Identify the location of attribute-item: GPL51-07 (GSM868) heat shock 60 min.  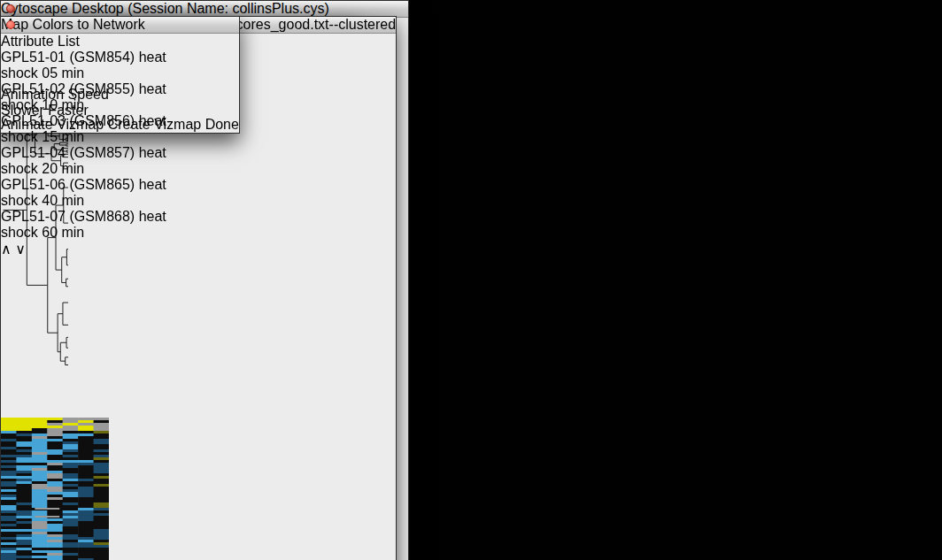
(90, 225).